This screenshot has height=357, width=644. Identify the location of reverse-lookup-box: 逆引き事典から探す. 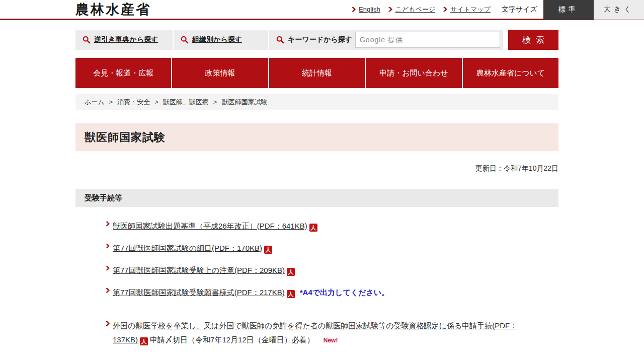
(124, 40).